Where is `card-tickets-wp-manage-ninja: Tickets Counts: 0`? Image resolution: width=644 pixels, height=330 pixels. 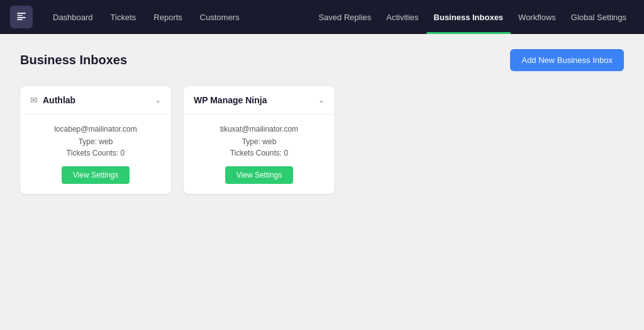
card-tickets-wp-manage-ninja: Tickets Counts: 0 is located at coordinates (259, 153).